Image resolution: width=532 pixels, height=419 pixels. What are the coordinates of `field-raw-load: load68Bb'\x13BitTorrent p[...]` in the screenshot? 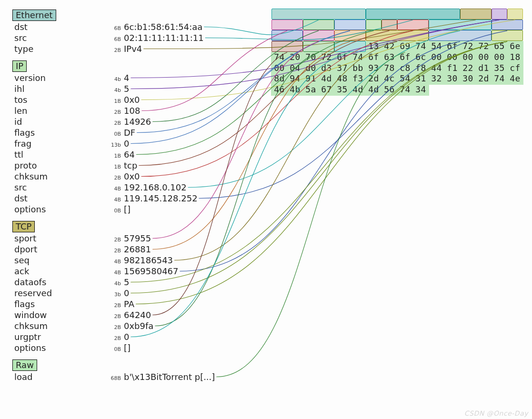 It's located at (141, 377).